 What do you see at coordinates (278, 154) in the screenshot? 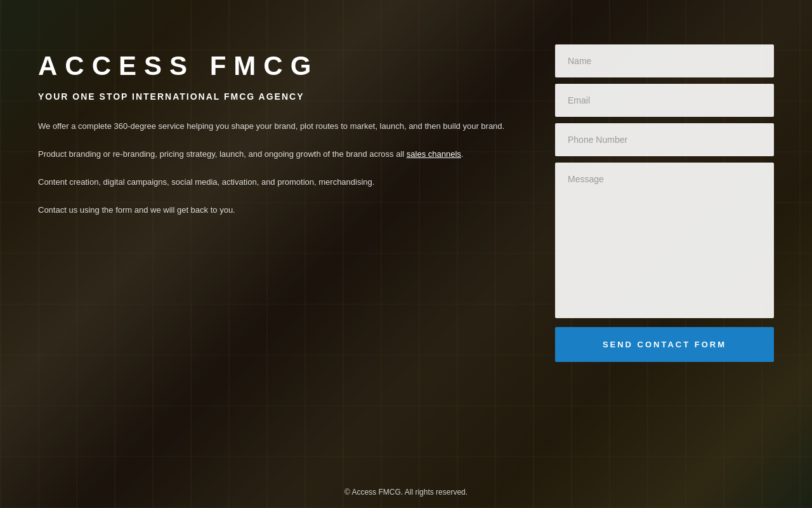
I see `description-2: Product branding or re-branding, pricing…` at bounding box center [278, 154].